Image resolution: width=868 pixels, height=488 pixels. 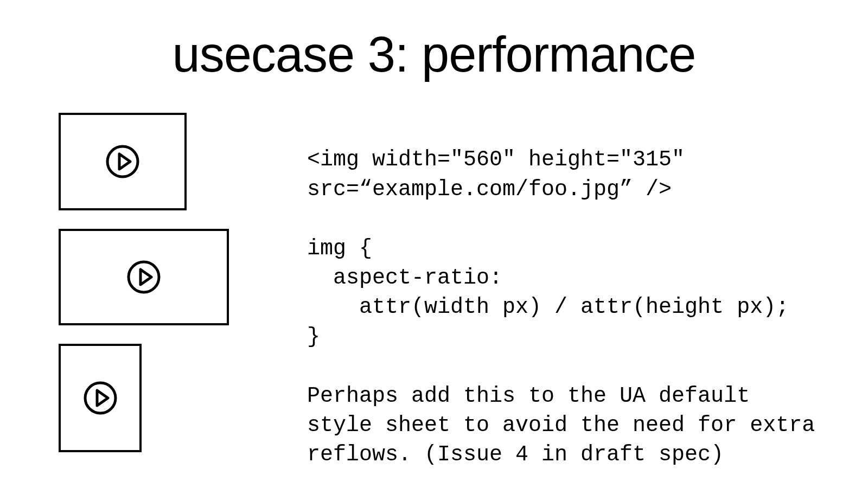 I want to click on media-placeholder-column, so click(x=144, y=282).